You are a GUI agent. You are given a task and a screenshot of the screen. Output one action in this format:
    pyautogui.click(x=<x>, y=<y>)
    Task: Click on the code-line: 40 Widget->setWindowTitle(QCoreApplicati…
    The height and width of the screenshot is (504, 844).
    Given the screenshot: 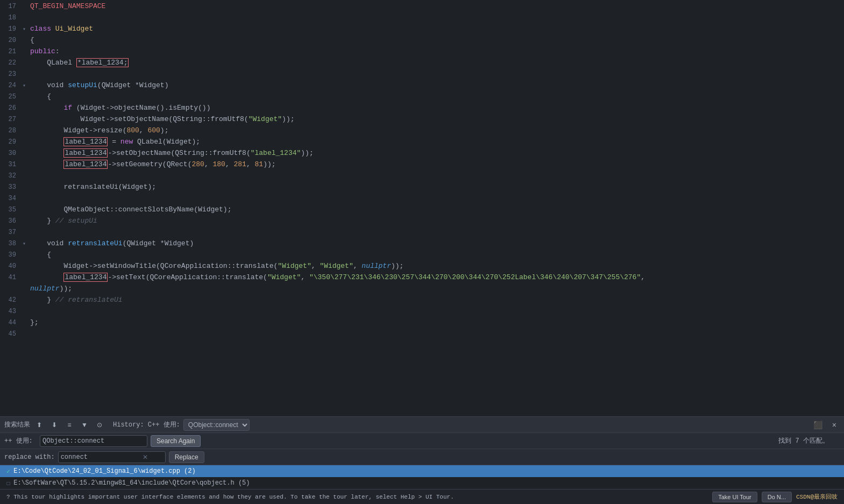 What is the action you would take?
    pyautogui.click(x=422, y=267)
    